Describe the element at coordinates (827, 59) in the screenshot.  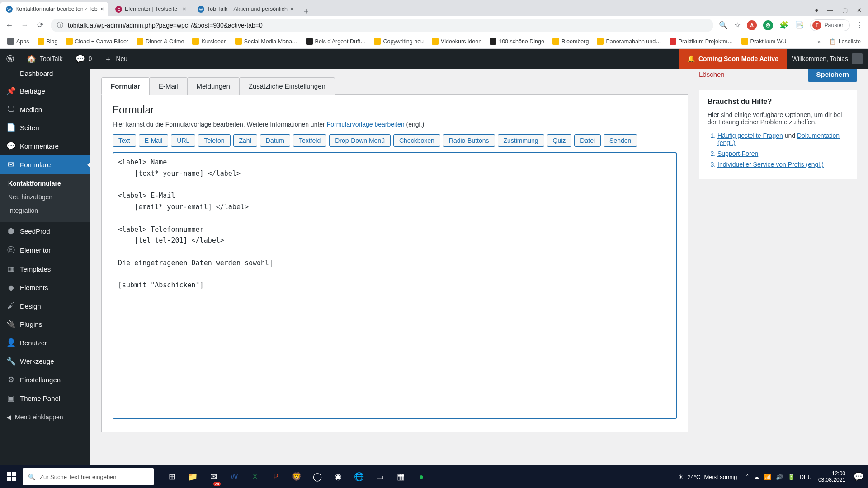
I see `wp-account: Willkommen, Tobias` at that location.